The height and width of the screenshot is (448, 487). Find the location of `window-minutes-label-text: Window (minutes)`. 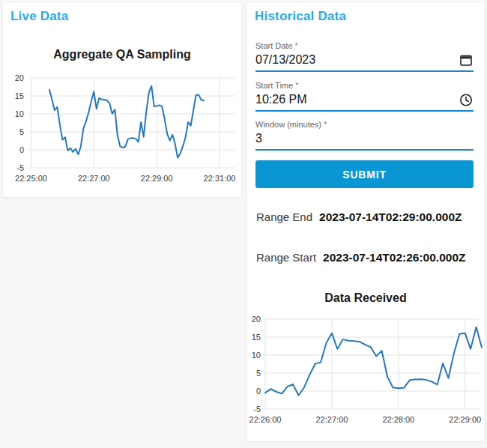

window-minutes-label-text: Window (minutes) is located at coordinates (288, 124).